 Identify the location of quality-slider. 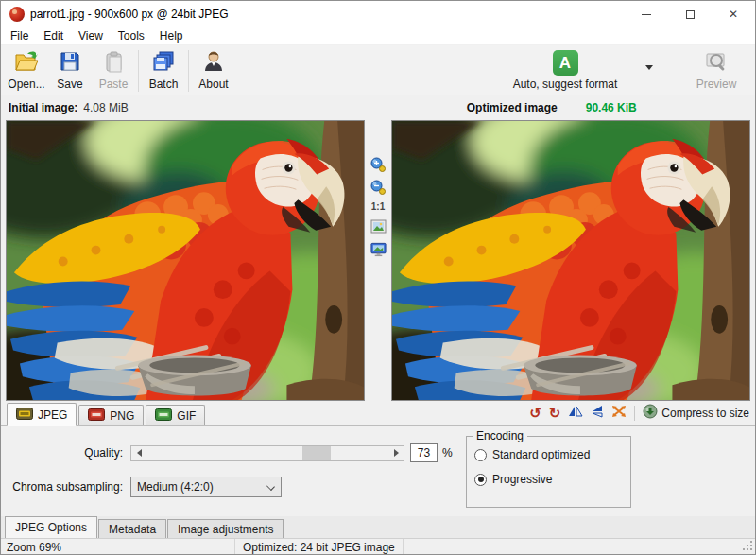
(267, 454).